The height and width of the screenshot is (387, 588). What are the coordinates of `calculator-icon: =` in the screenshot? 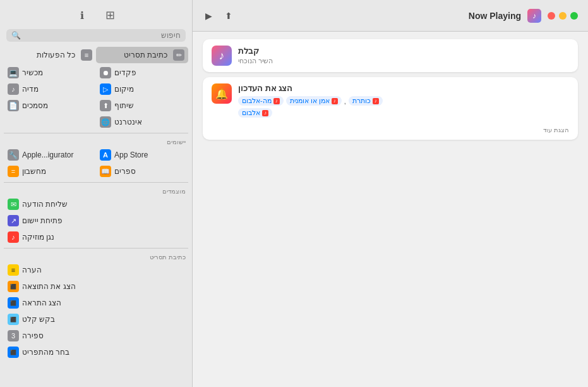 It's located at (13, 171).